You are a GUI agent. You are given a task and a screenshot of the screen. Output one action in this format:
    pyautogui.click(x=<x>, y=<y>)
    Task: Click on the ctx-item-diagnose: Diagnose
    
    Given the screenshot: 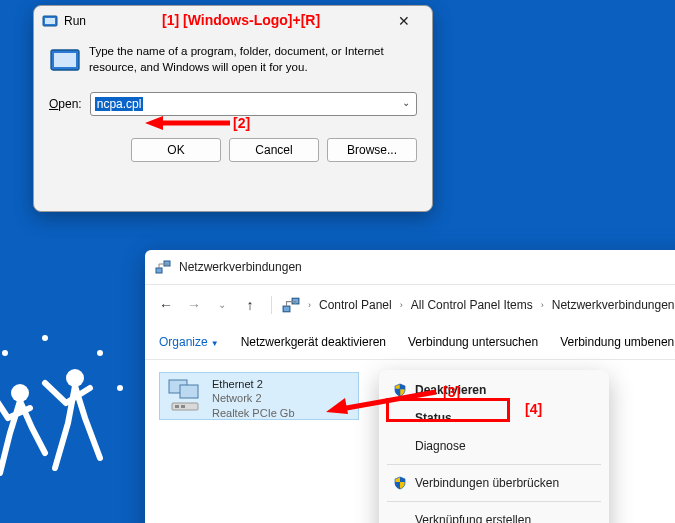 What is the action you would take?
    pyautogui.click(x=494, y=446)
    